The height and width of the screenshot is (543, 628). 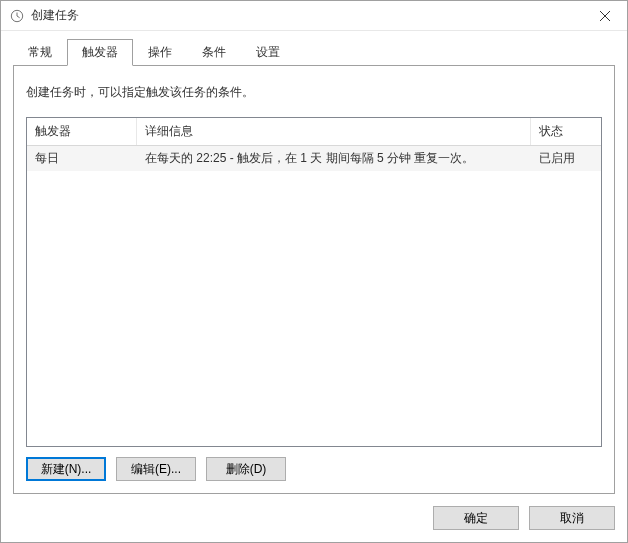 What do you see at coordinates (314, 132) in the screenshot?
I see `listview-header: 触发器 详细信息 状态` at bounding box center [314, 132].